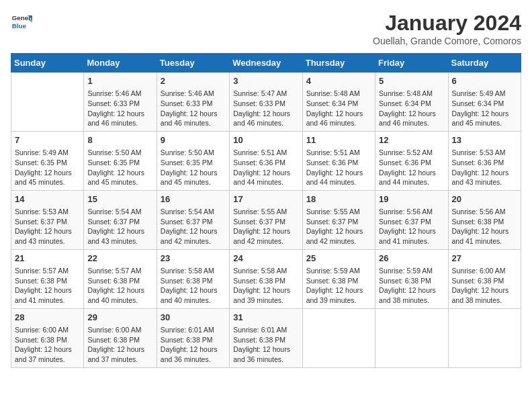 This screenshot has height=411, width=532. What do you see at coordinates (193, 103) in the screenshot?
I see `cell-info: Sunset: 6:33 PM` at bounding box center [193, 103].